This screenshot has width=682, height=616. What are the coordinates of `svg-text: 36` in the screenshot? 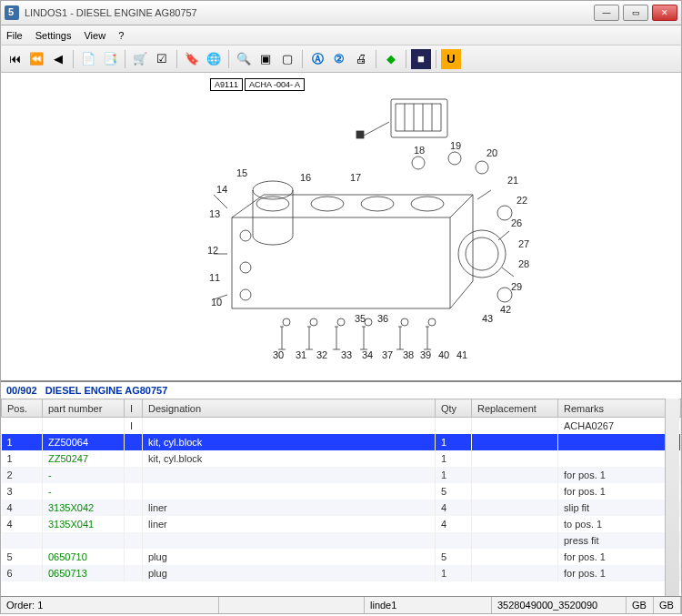 It's located at (383, 318).